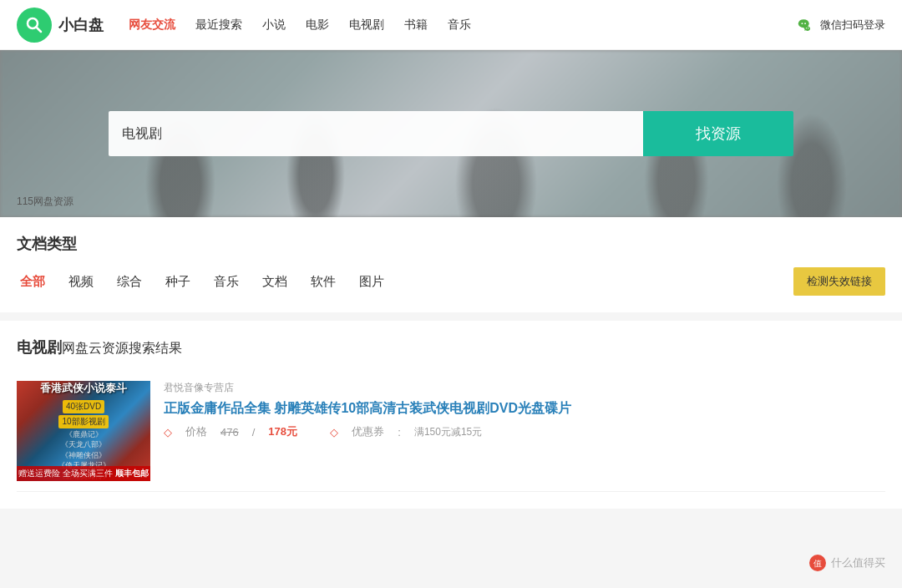 The height and width of the screenshot is (588, 902). I want to click on logo-text: 小白盘, so click(81, 25).